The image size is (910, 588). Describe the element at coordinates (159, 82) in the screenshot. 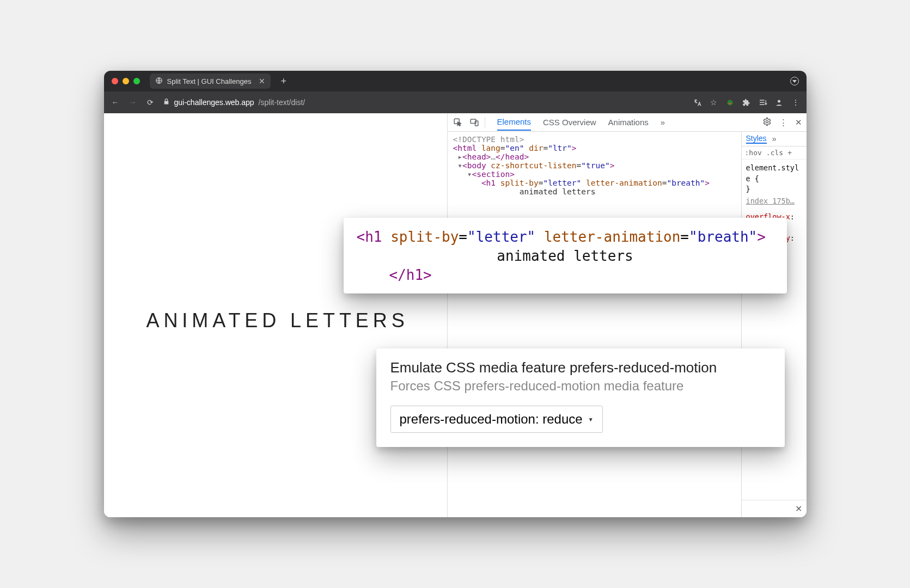

I see `globe-icon` at that location.